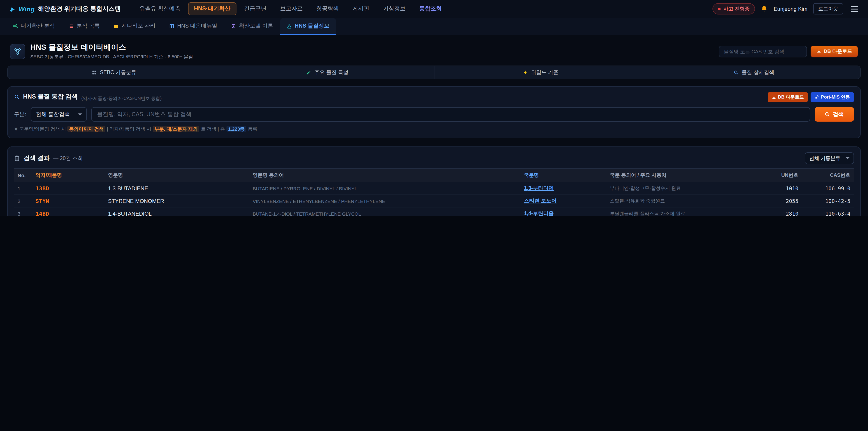 This screenshot has height=431, width=868. Describe the element at coordinates (237, 129) in the screenshot. I see `hint-total-count: 1,223종` at that location.